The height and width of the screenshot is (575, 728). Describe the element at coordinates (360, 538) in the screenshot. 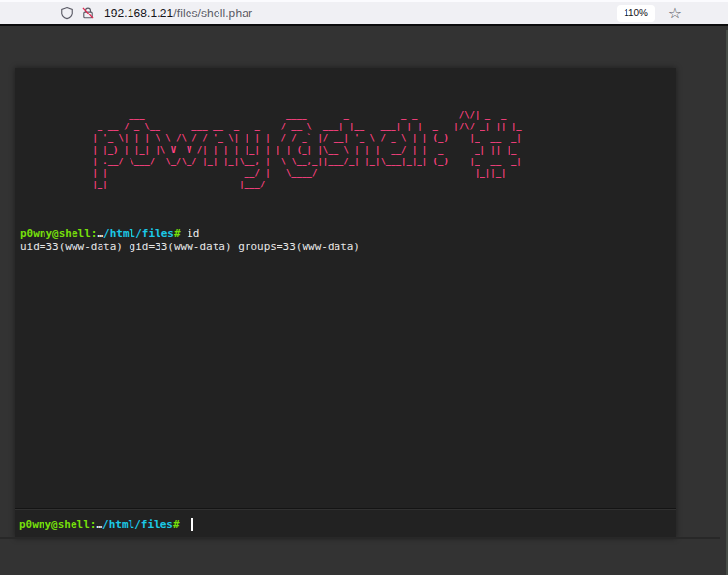

I see `page-divider-line` at that location.